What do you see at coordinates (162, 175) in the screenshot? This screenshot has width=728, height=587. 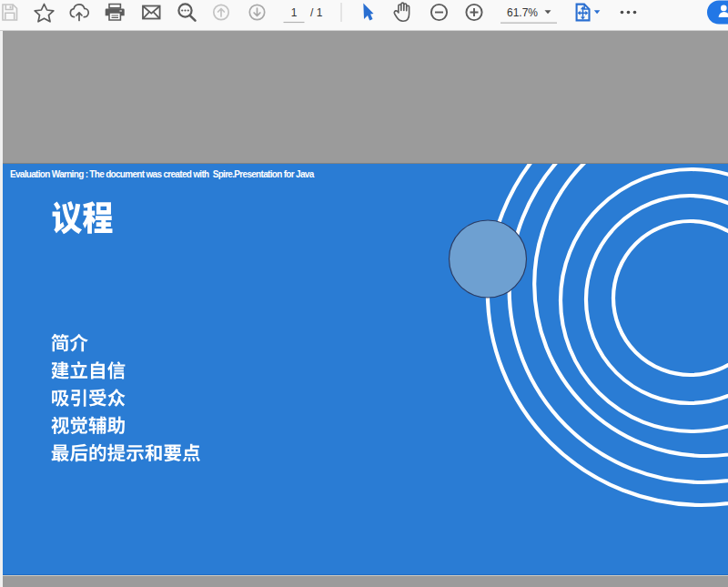 I see `svg-text:Evaluation Warning : The docum: Evaluation Warning : The document was cr…` at bounding box center [162, 175].